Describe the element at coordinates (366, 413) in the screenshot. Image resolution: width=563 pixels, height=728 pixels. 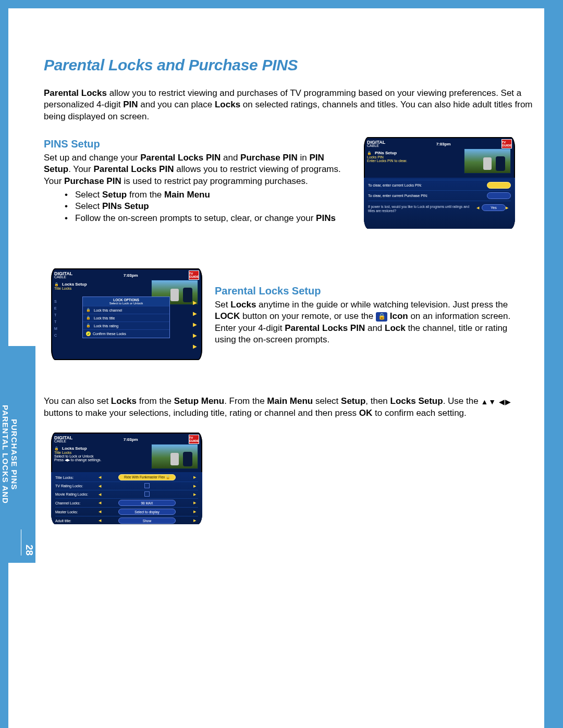
I see `t: OK` at that location.